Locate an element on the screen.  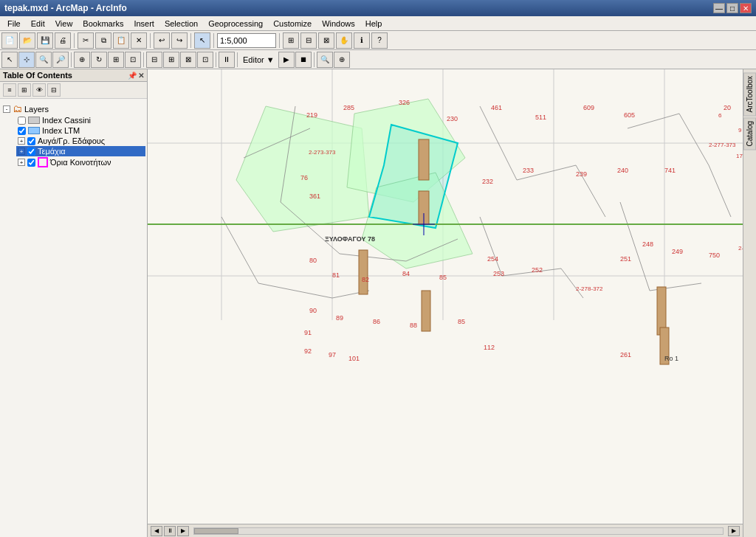
layer-avga: + Αυγά/Γρ. Εδάφους is located at coordinates (81, 141).